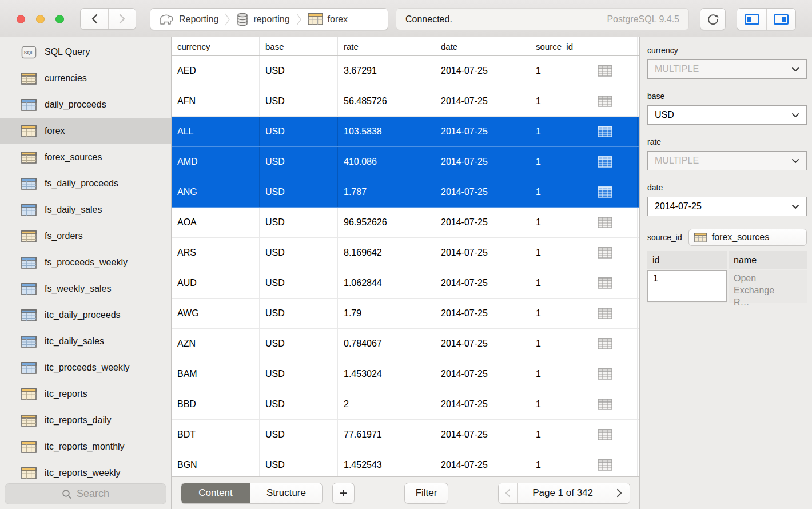 This screenshot has height=509, width=812. Describe the element at coordinates (405, 313) in the screenshot. I see `table-row-awg: AWGUSD1.792014-07-251` at that location.